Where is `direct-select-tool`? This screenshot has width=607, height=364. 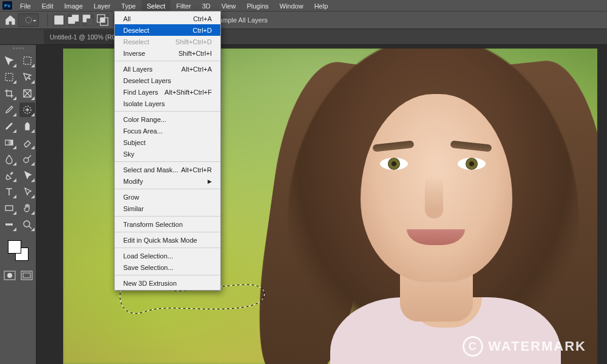
direct-select-tool is located at coordinates (27, 192).